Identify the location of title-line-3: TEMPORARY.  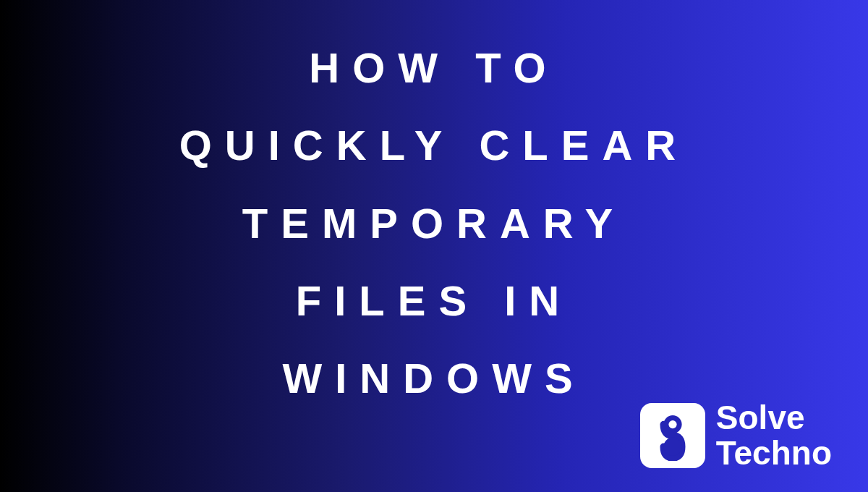
(434, 223).